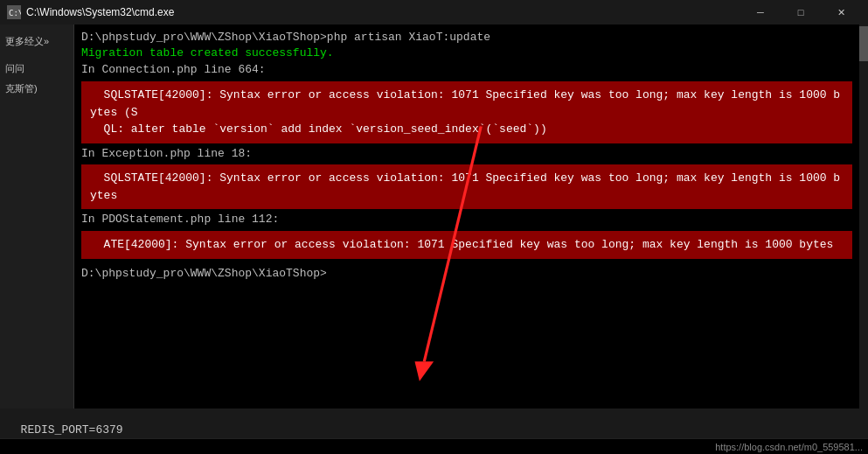 This screenshot has height=454, width=868. What do you see at coordinates (467, 245) in the screenshot?
I see `error-block-3: ATE[42000]: Syntax error or access viola…` at bounding box center [467, 245].